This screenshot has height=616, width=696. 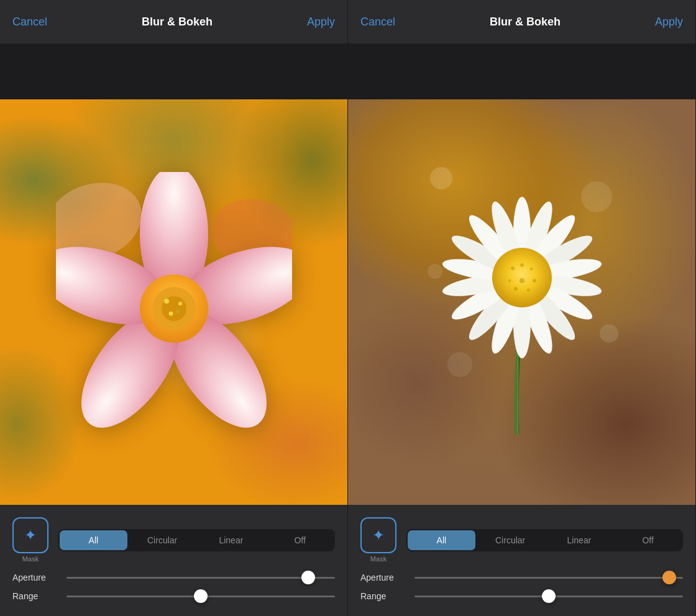 I want to click on right-seg-off: Off, so click(x=648, y=540).